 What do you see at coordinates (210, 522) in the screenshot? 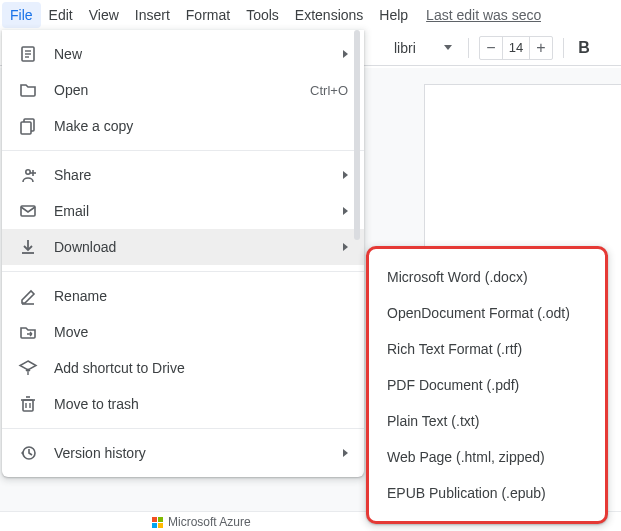
I see `taskbar-item-label: Microsoft Azure` at bounding box center [210, 522].